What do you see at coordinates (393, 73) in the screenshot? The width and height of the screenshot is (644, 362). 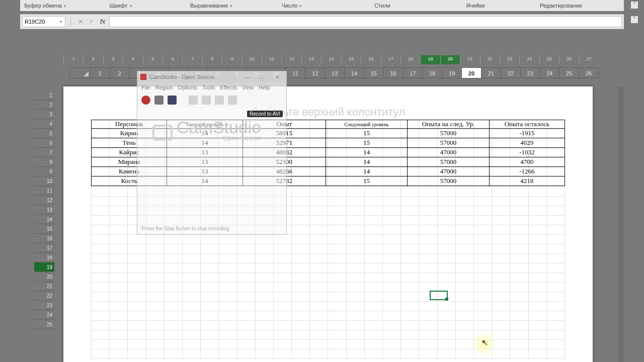 I see `column-header: 16` at bounding box center [393, 73].